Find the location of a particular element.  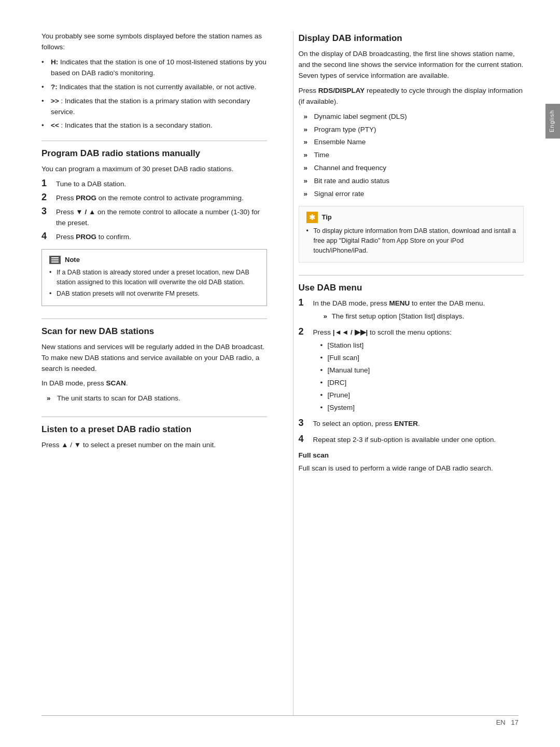

use-dab-step-num-3: 3 is located at coordinates (301, 423).